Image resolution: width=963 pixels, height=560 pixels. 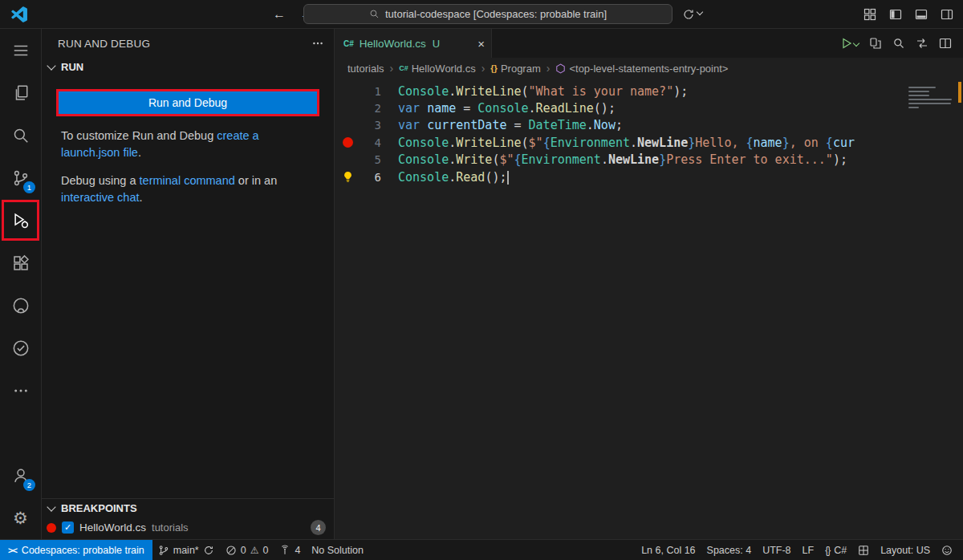 I want to click on breakpoint-line-badge: 4, so click(x=318, y=528).